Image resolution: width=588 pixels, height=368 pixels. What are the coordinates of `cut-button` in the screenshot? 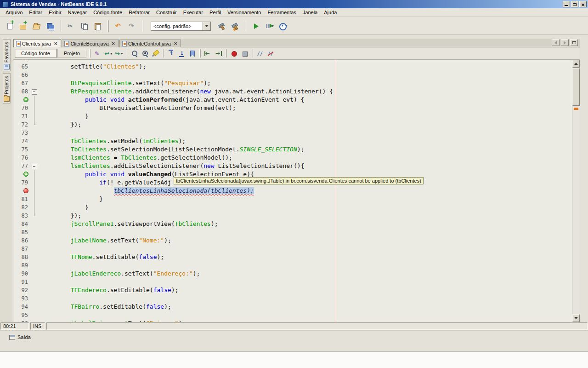 It's located at (71, 26).